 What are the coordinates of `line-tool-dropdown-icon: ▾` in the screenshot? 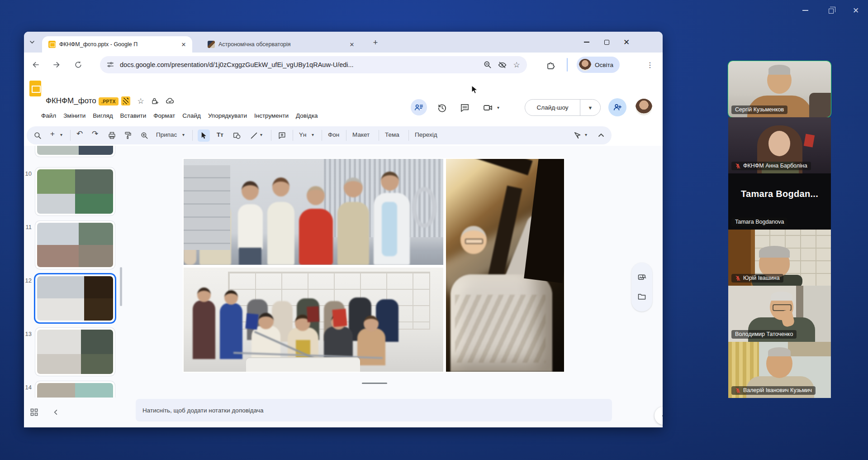 It's located at (261, 135).